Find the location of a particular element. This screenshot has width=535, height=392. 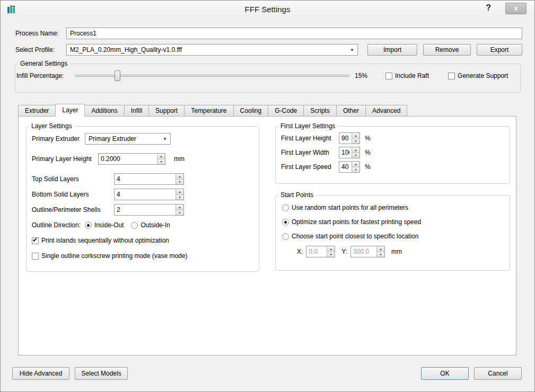

tab-additions: Additions is located at coordinates (104, 110).